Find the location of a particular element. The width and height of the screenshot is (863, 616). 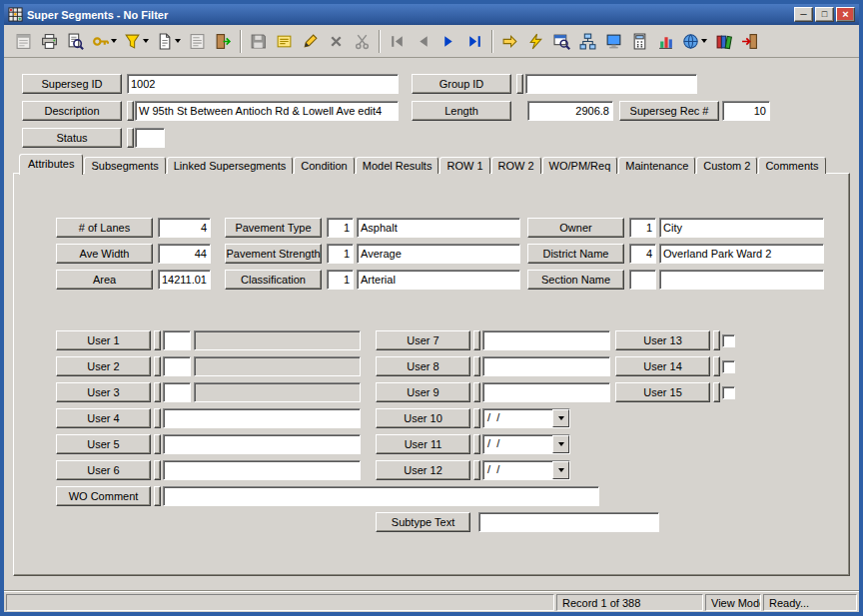

classification-field: Arterial is located at coordinates (438, 280).